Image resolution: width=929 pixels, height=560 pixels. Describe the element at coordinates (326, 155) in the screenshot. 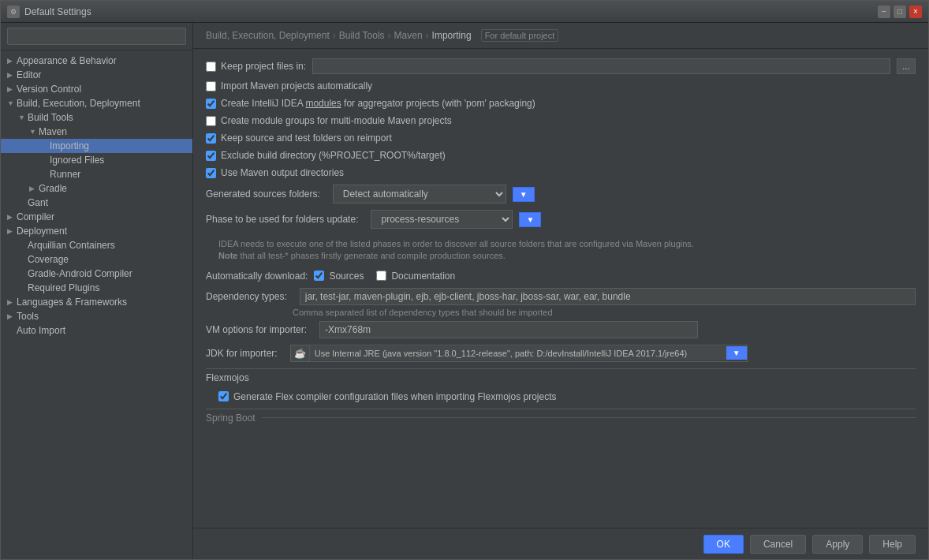

I see `exclude-build-label: Exclude build directory (%PROJECT_ROOT%/…` at that location.